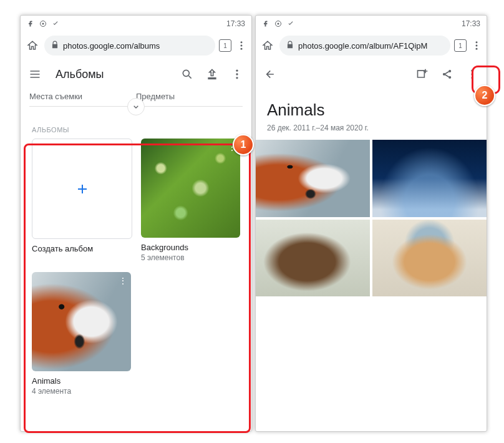  I want to click on album-title: Backgrounds, so click(191, 247).